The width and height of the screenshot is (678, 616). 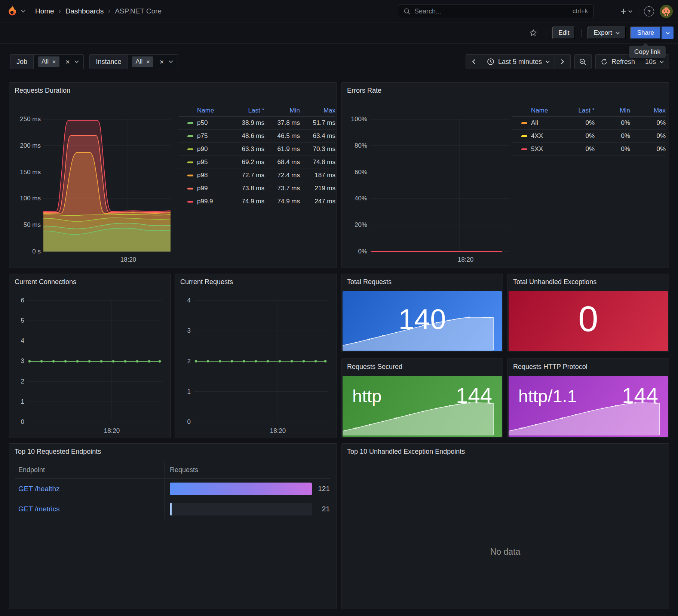 I want to click on series-name: p95, so click(x=213, y=162).